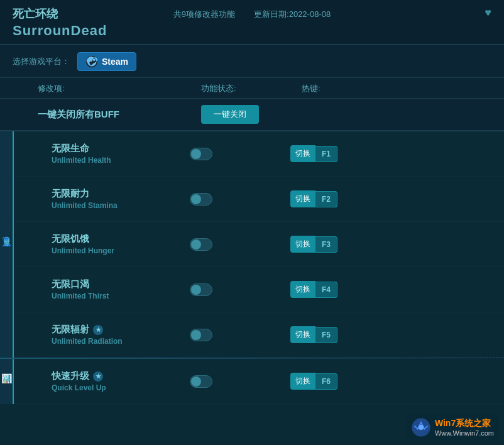 Image resolution: width=504 pixels, height=445 pixels. Describe the element at coordinates (204, 14) in the screenshot. I see `mod-count: 共9项修改器功能` at that location.